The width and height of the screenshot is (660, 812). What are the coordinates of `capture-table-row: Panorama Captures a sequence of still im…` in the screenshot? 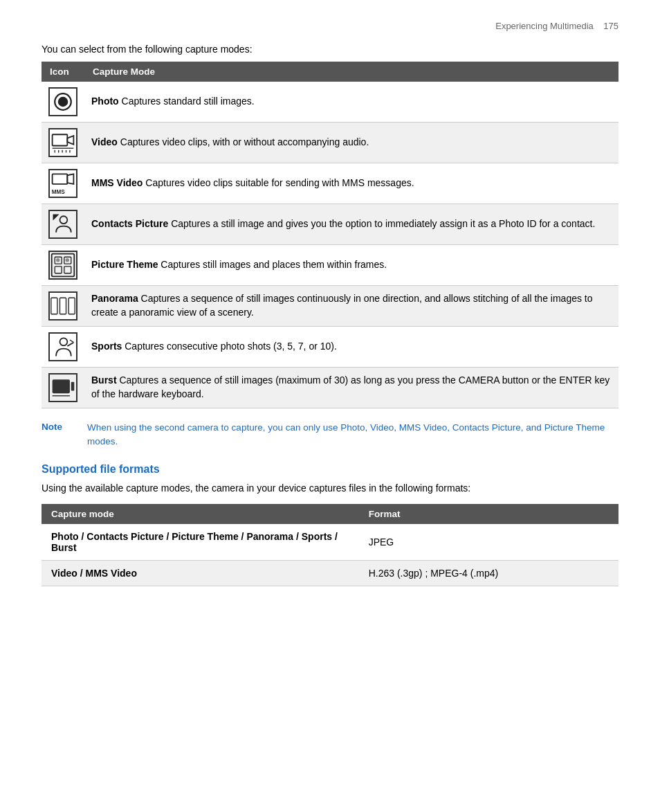 It's located at (330, 306).